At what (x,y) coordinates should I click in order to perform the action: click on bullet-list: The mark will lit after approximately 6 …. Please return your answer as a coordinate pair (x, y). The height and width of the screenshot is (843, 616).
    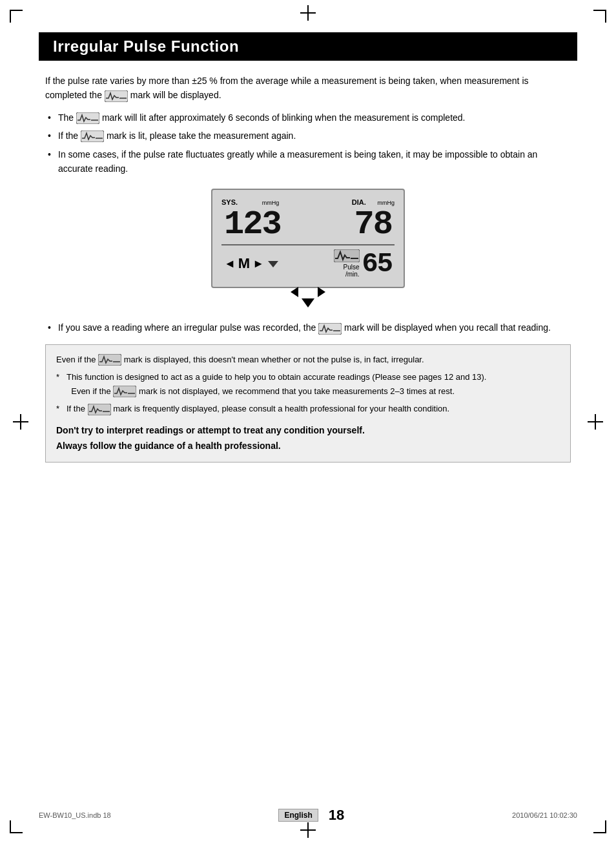
    Looking at the image, I should click on (308, 143).